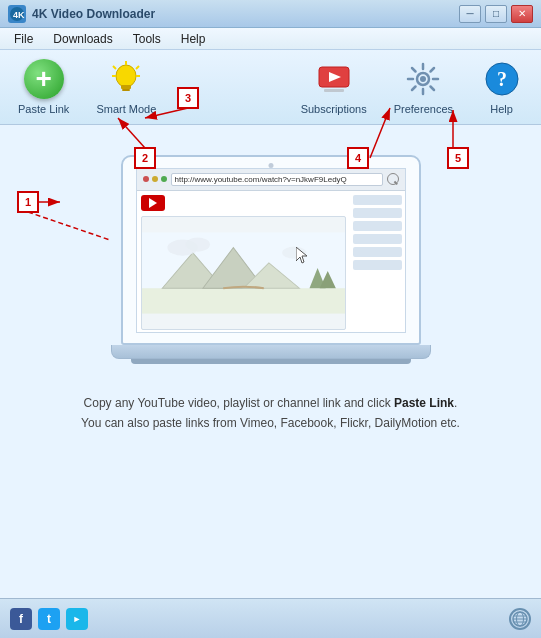  What do you see at coordinates (271, 250) in the screenshot?
I see `browser-window: http://www.youtube.com/watch?v=nJkwF9Led…` at bounding box center [271, 250].